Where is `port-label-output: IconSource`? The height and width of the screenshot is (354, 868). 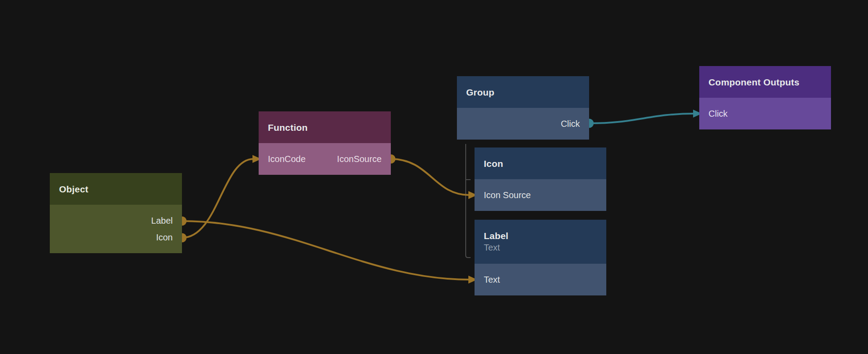
port-label-output: IconSource is located at coordinates (360, 159).